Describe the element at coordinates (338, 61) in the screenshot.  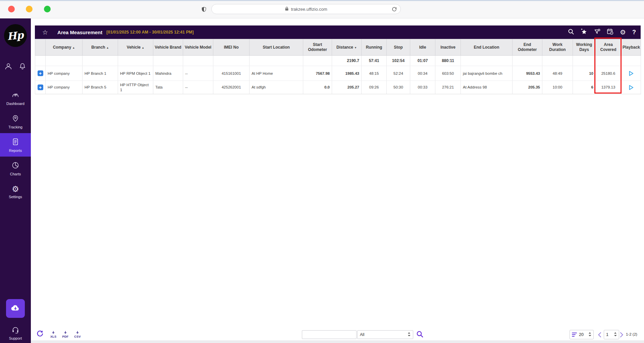
I see `summary-row: 2190.7 57:41 102:54 01:07 880:11` at that location.